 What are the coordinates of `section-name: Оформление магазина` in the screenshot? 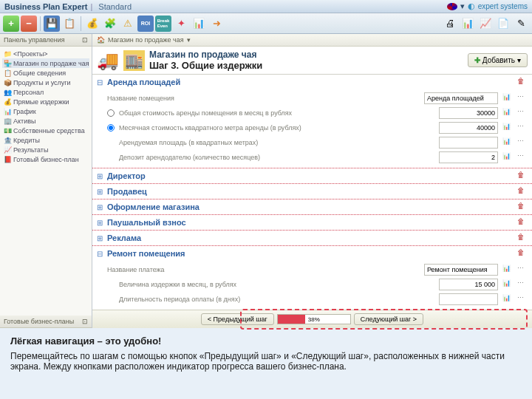 It's located at (310, 207).